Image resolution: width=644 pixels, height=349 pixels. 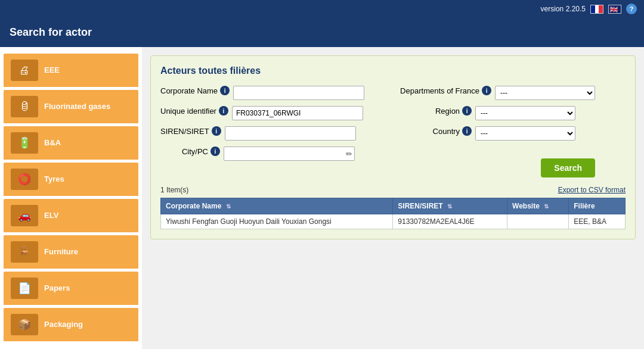 What do you see at coordinates (24, 216) in the screenshot?
I see `sidebar-icon-elv: 🚗` at bounding box center [24, 216].